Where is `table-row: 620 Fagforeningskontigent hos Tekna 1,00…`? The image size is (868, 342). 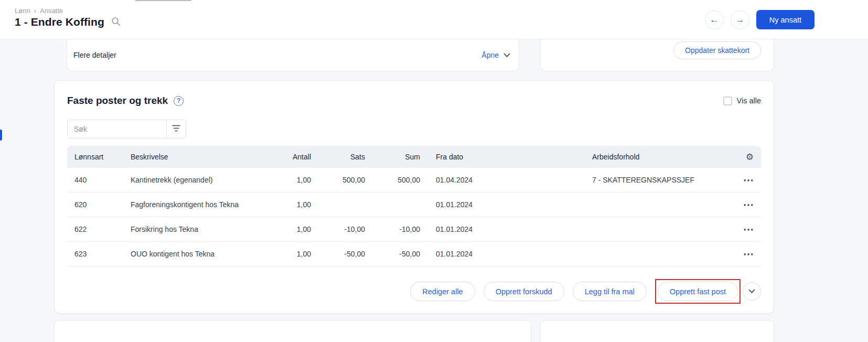 table-row: 620 Fagforeningskontigent hos Tekna 1,00… is located at coordinates (414, 205).